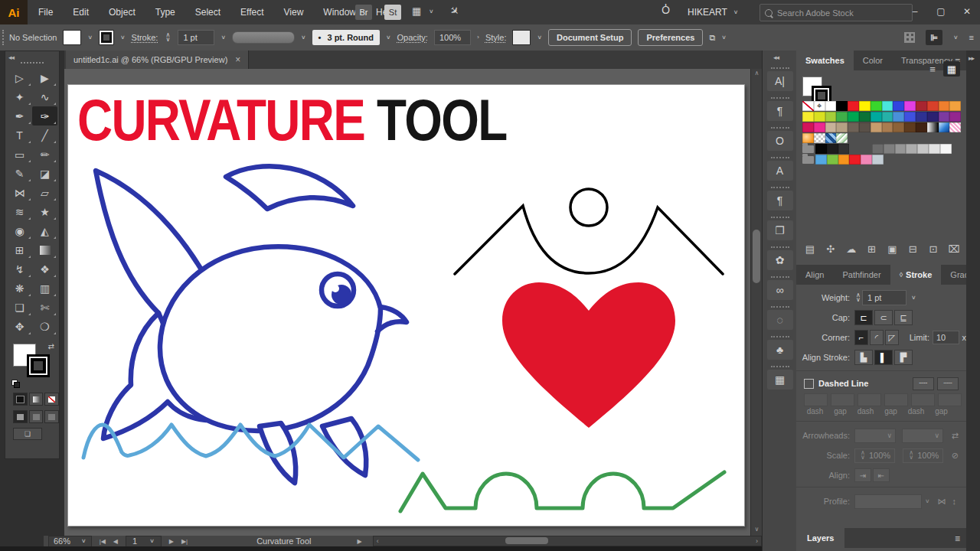 The width and height of the screenshot is (980, 551). What do you see at coordinates (851, 249) in the screenshot?
I see `cloud-sync-icon: ☁` at bounding box center [851, 249].